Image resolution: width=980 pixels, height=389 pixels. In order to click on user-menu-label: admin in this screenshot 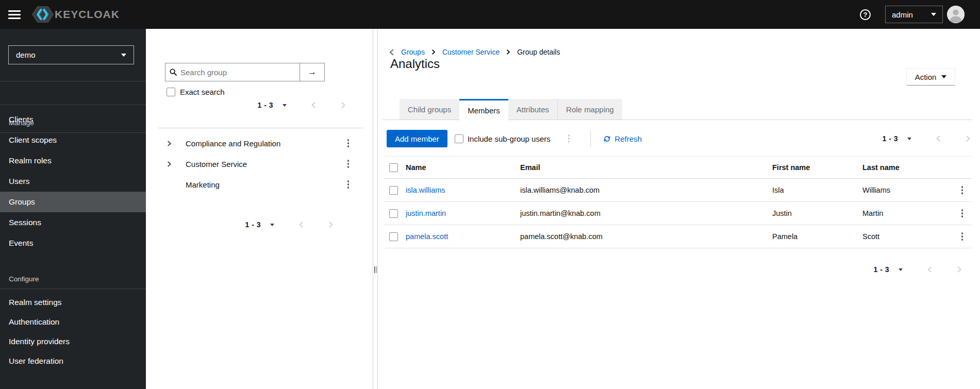, I will do `click(902, 14)`.